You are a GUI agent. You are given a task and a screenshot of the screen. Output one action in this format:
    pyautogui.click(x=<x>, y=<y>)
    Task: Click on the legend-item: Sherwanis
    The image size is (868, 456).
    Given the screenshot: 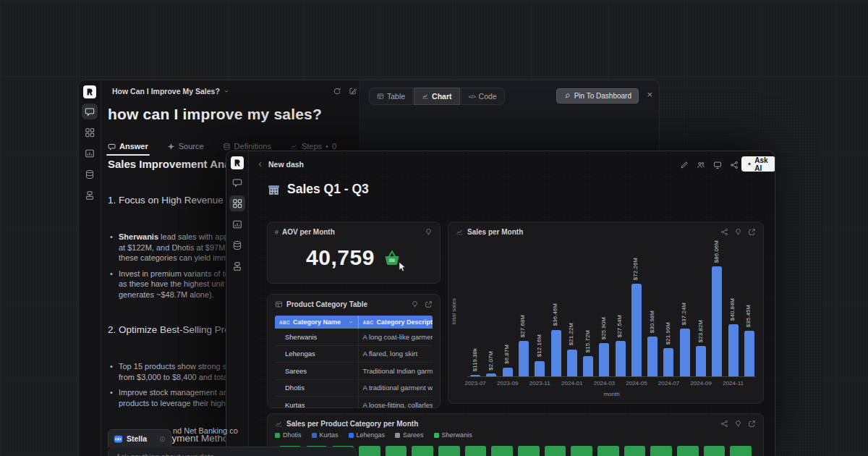 What is the action you would take?
    pyautogui.click(x=453, y=435)
    